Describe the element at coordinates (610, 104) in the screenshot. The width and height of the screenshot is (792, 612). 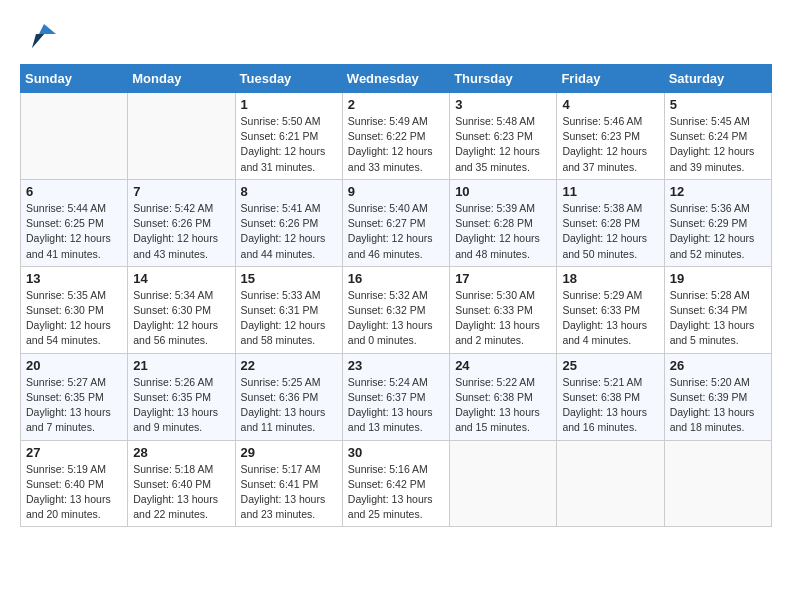
I see `day-number: 4` at that location.